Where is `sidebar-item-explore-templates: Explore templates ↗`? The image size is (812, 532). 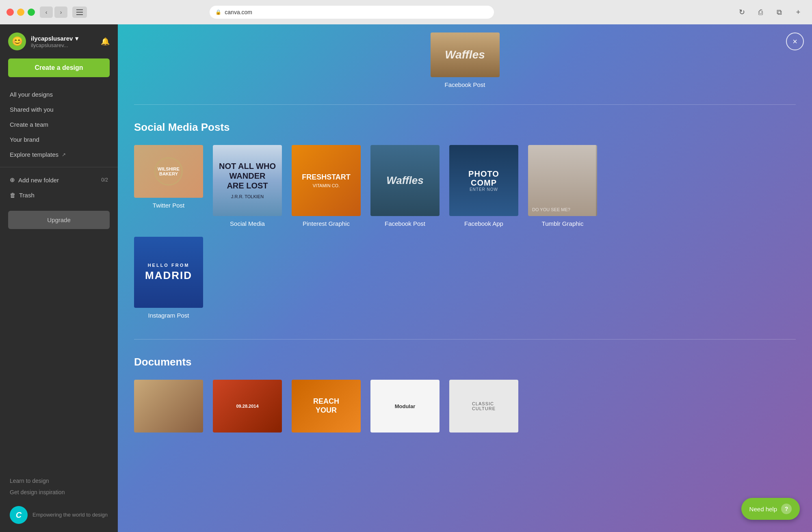
sidebar-item-explore-templates: Explore templates ↗ is located at coordinates (59, 154).